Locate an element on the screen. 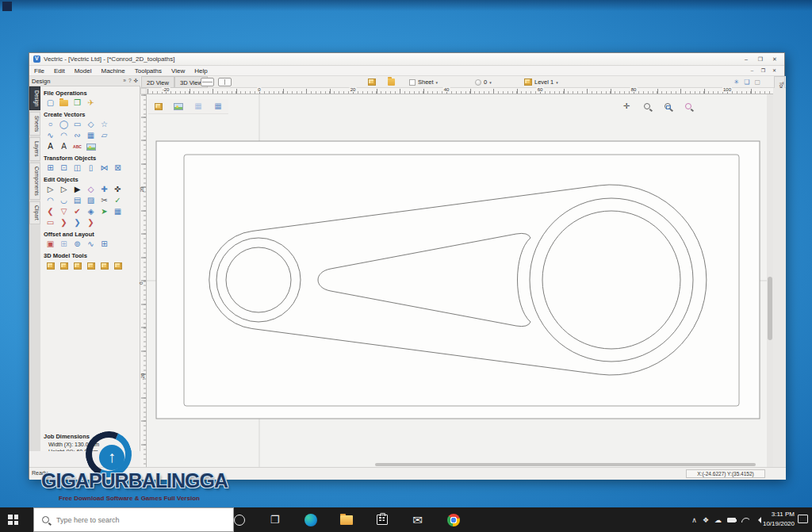 The image size is (812, 532). taskbar-clock: 3:11 PM 10/19/2020 is located at coordinates (779, 519).